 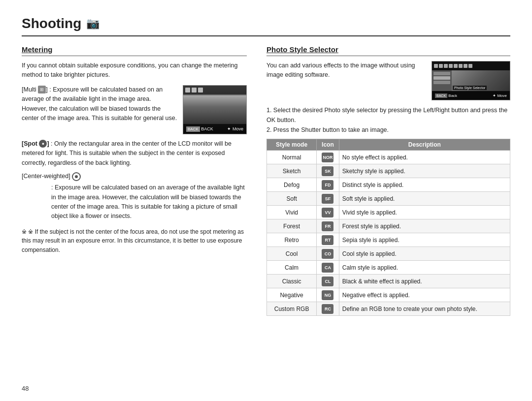 What do you see at coordinates (388, 226) in the screenshot?
I see `table-row: ForestFRForest style is applied.` at bounding box center [388, 226].